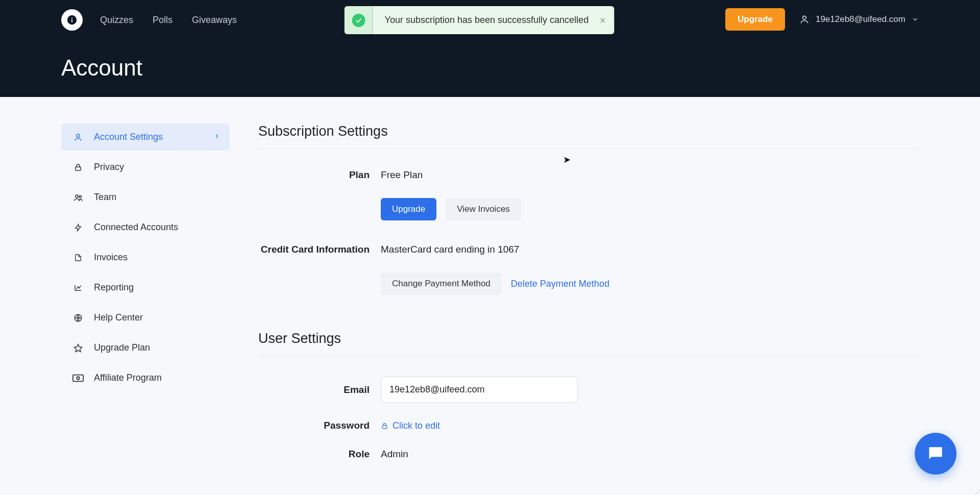  What do you see at coordinates (78, 318) in the screenshot?
I see `globe-icon` at bounding box center [78, 318].